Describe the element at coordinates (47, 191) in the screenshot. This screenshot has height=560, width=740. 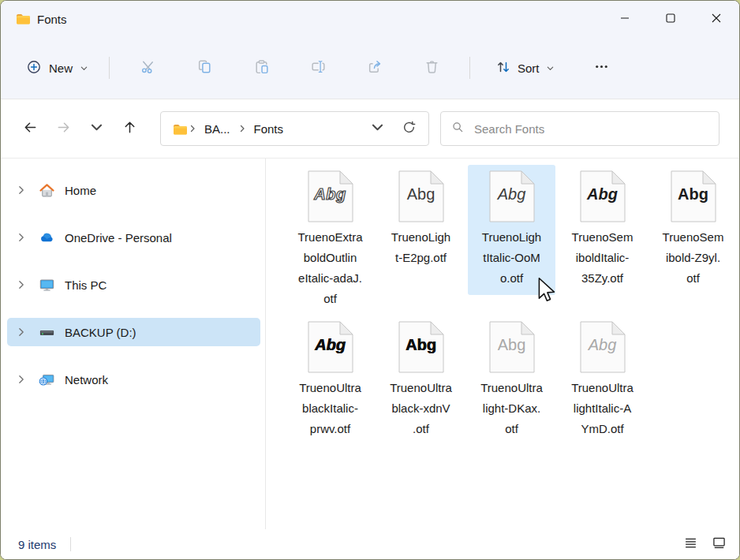
I see `home-icon` at that location.